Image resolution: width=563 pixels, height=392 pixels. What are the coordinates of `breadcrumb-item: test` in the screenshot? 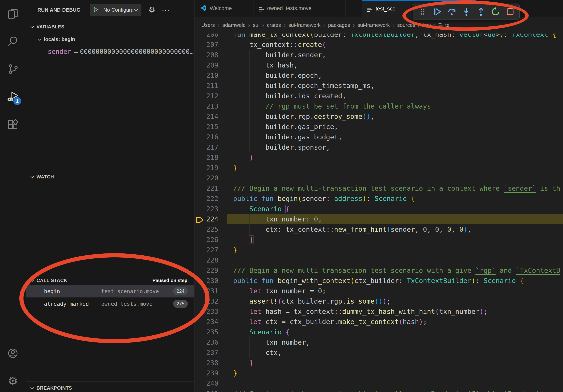 It's located at (427, 25).